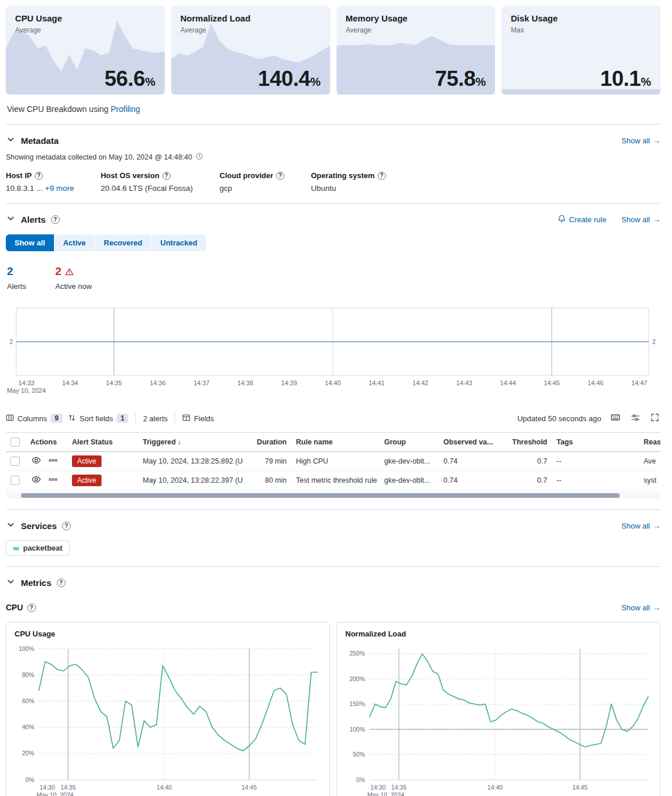 The height and width of the screenshot is (796, 672). What do you see at coordinates (657, 140) in the screenshot?
I see `arrow-right-icon: →` at bounding box center [657, 140].